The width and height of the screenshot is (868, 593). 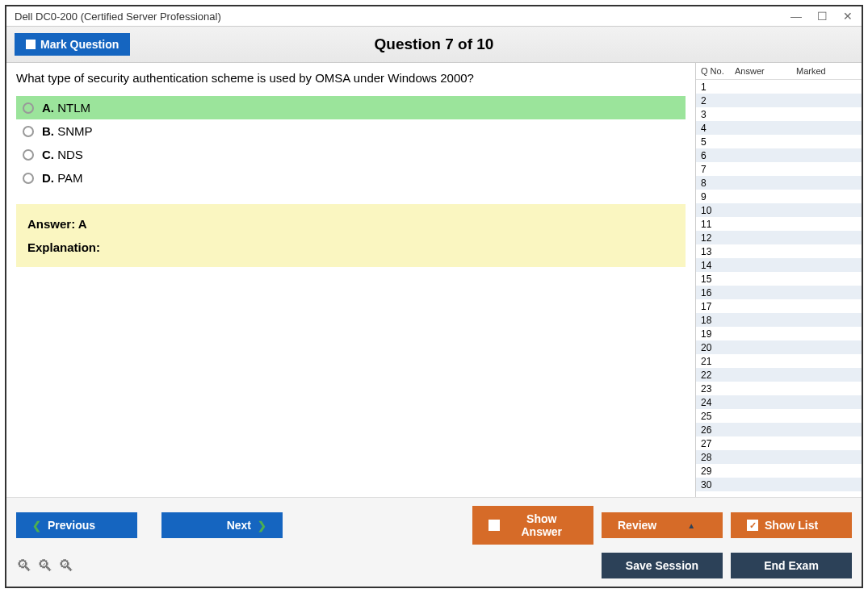 I want to click on option-B: B. SNMP, so click(x=350, y=131).